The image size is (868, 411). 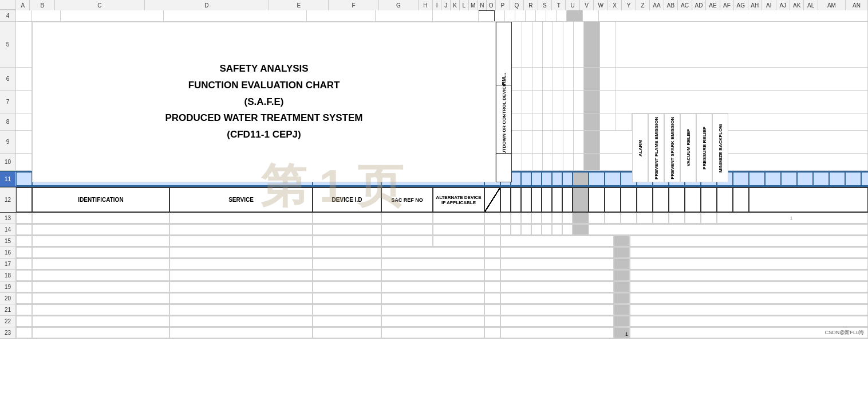 I want to click on col-AH: AH, so click(x=755, y=5).